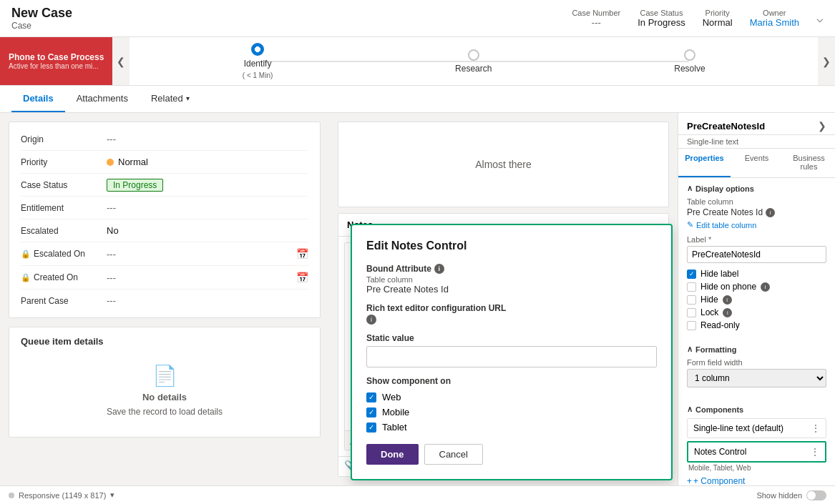 The image size is (835, 504). I want to click on info-icon-rich: i, so click(371, 320).